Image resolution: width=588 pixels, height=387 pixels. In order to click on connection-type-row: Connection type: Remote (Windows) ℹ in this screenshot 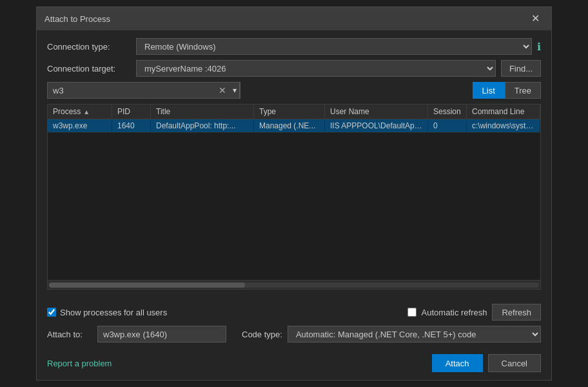, I will do `click(294, 46)`.